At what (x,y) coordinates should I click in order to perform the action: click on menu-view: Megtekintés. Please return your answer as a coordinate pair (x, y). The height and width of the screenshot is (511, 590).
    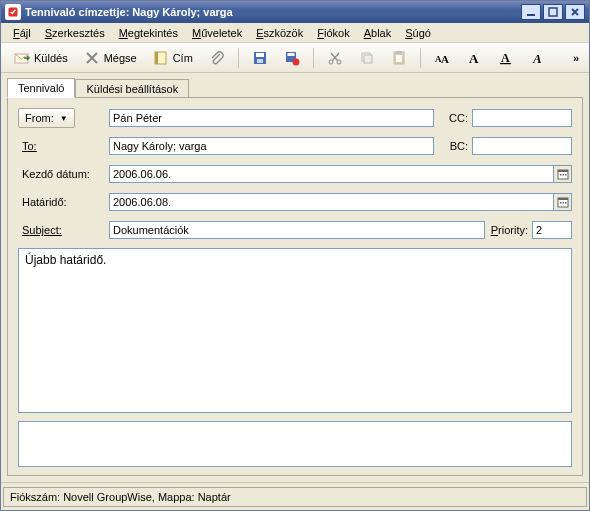
    Looking at the image, I should click on (148, 33).